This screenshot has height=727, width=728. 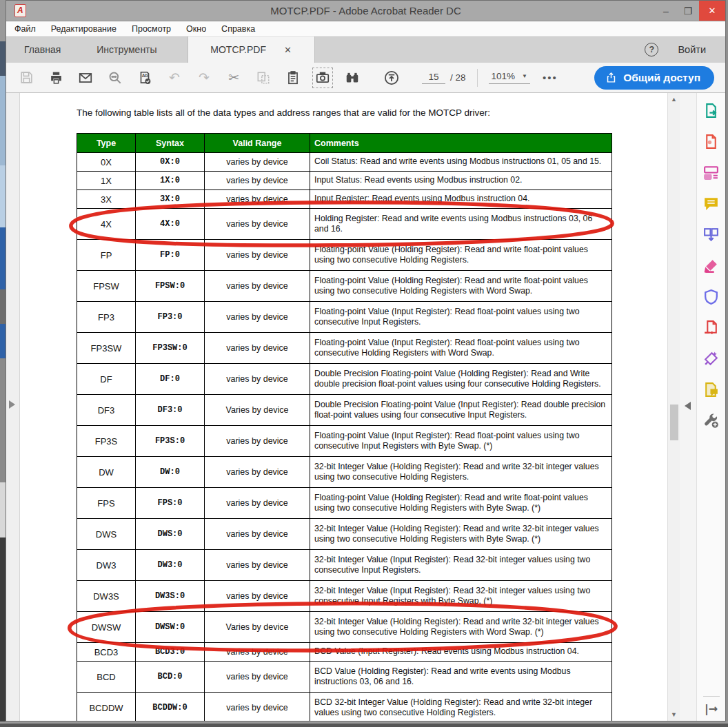 I want to click on table-row: FP3SWFP3SW:0varies by deviceFloating-poi…, so click(x=345, y=349).